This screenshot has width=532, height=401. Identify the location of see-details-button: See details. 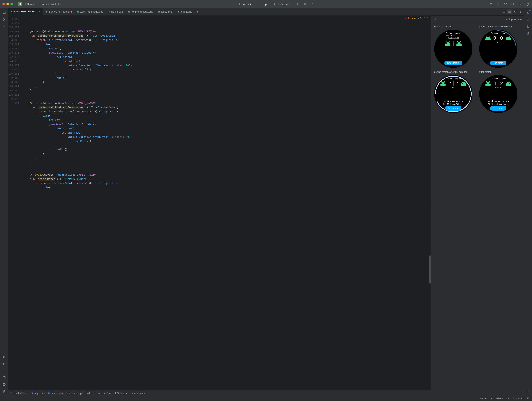
(453, 63).